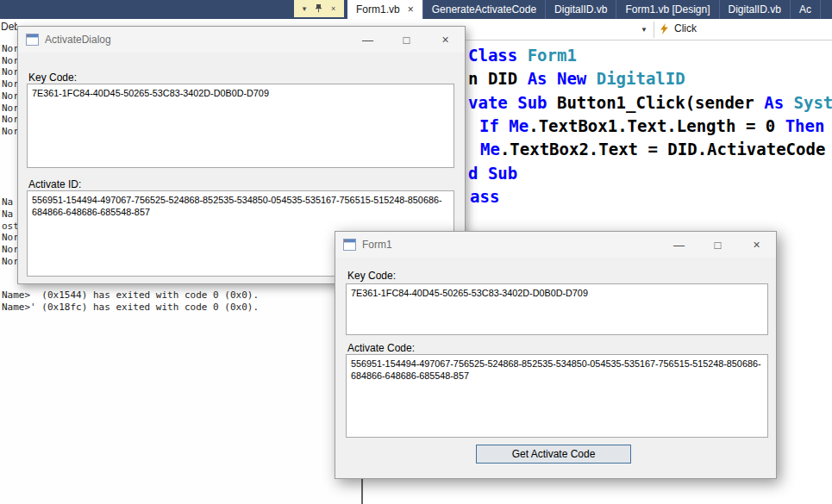  Describe the element at coordinates (319, 9) in the screenshot. I see `auto-hide-pin-icon` at that location.